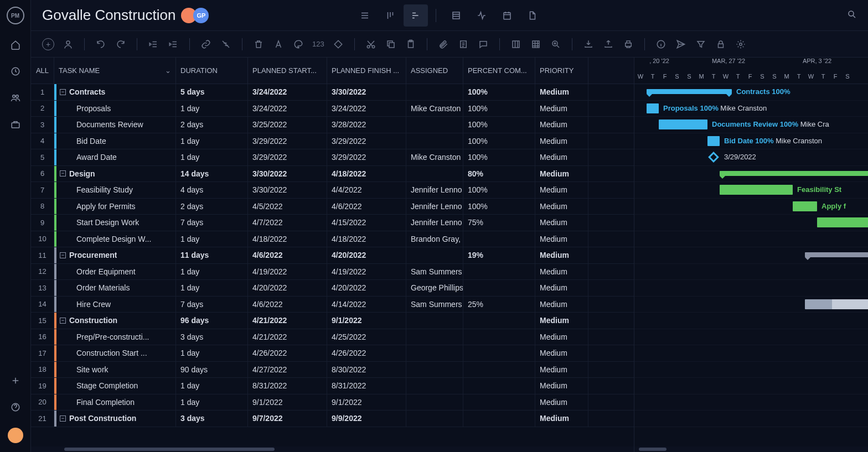  I want to click on gantt-row: Contracts 100%, so click(751, 92).